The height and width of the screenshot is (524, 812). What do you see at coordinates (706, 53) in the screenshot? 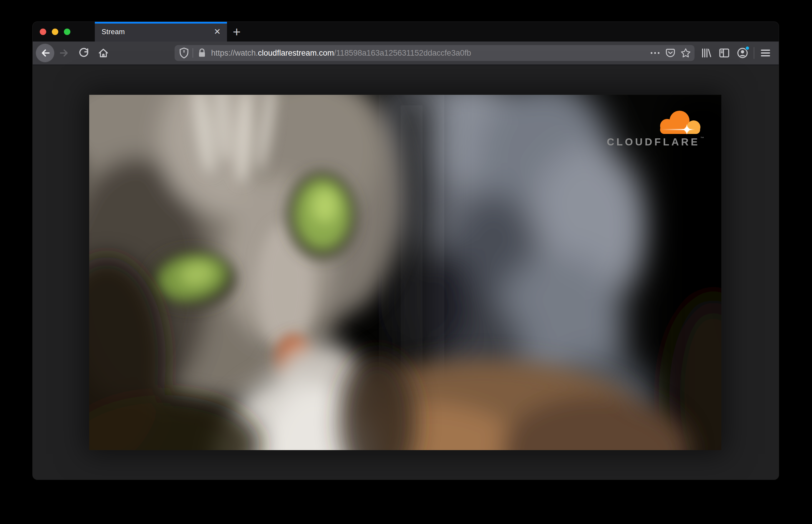
I see `library-button` at bounding box center [706, 53].